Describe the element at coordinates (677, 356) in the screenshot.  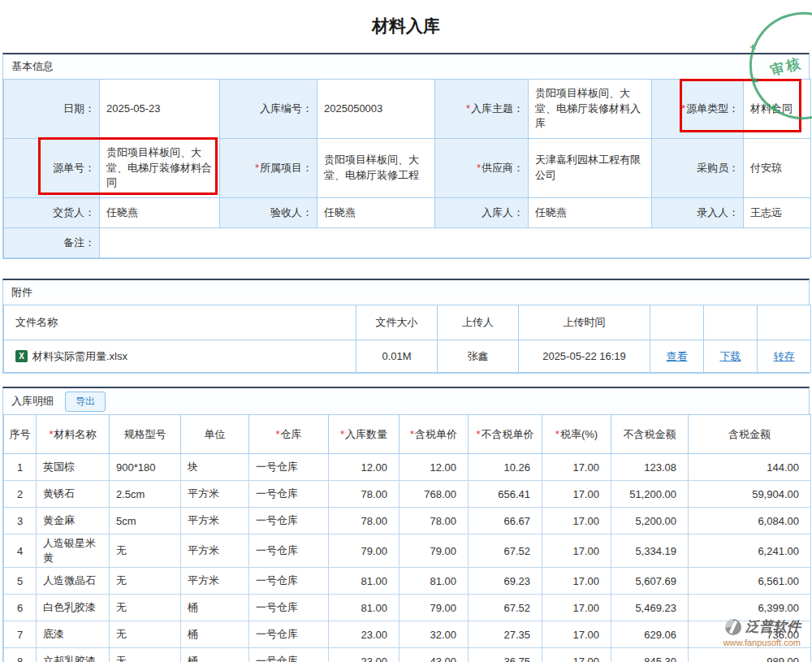
I see `view-link: 查看` at that location.